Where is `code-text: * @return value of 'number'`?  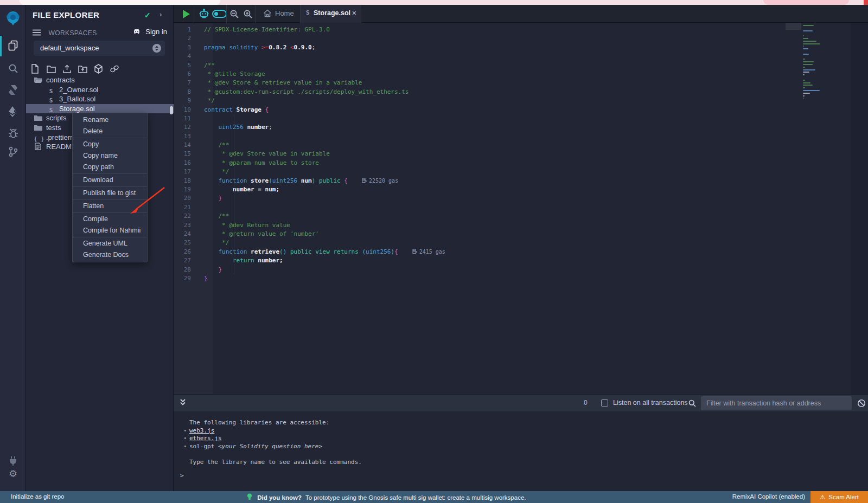 code-text: * @return value of 'number' is located at coordinates (260, 234).